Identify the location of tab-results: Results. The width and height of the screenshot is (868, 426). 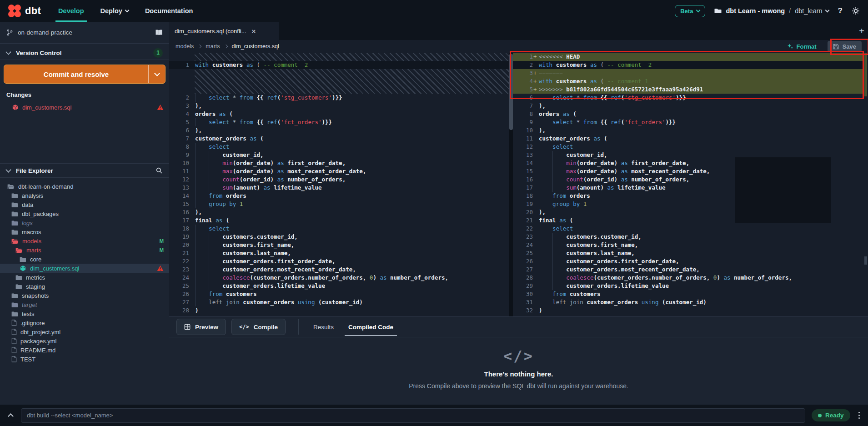
(324, 327).